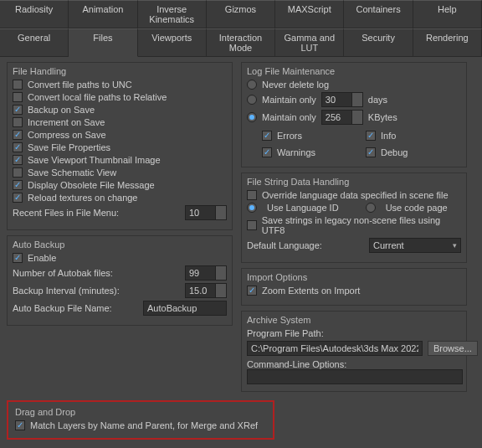 This screenshot has width=482, height=448. What do you see at coordinates (354, 71) in the screenshot?
I see `group-title: Log File Maintenance` at bounding box center [354, 71].